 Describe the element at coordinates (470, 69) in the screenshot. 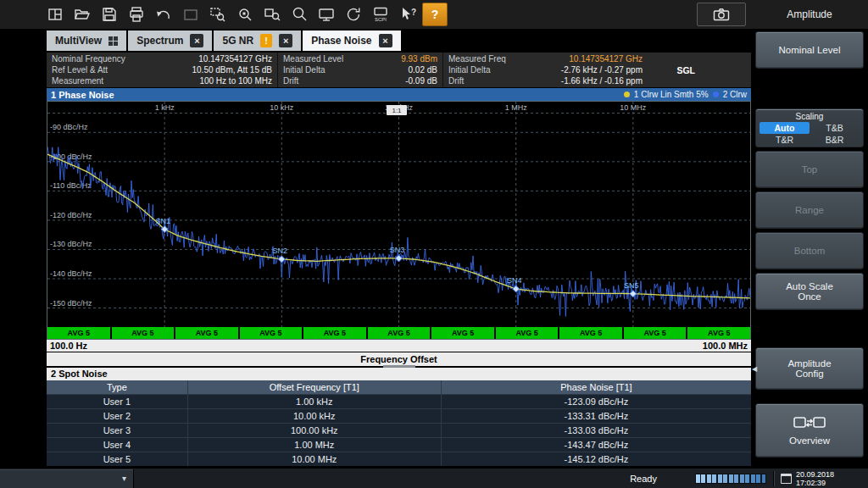

I see `info-label: Initial Delta` at that location.